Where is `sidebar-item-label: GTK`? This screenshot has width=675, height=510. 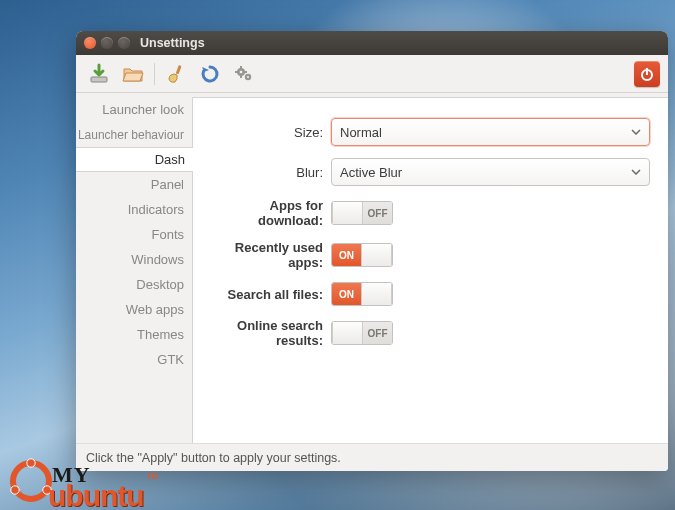 sidebar-item-label: GTK is located at coordinates (170, 360).